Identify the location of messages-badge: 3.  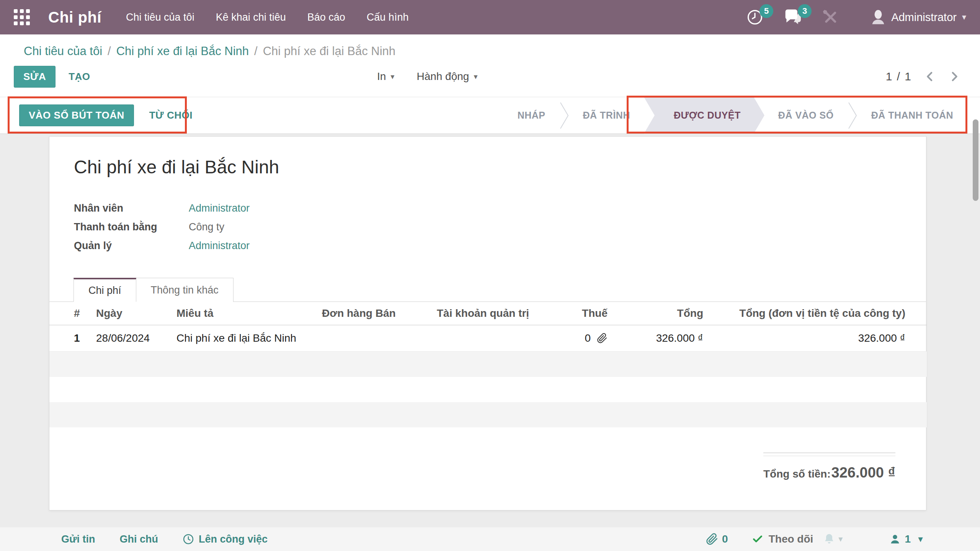
(805, 11).